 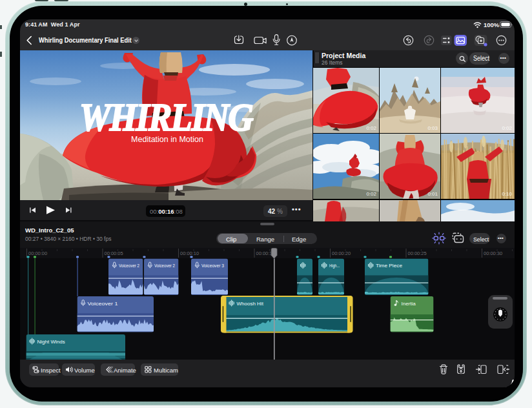 What do you see at coordinates (341, 253) in the screenshot?
I see `svg-text: 00:00:20` at bounding box center [341, 253].